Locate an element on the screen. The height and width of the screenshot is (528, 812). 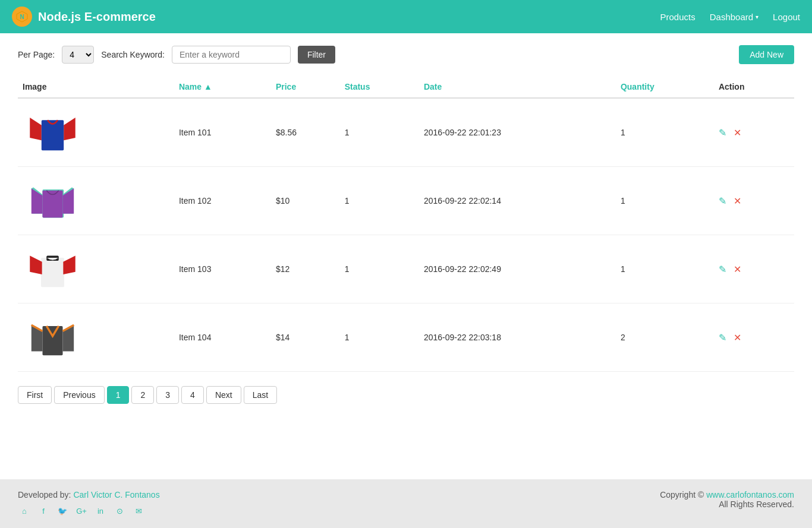
pagination-page-1: 1 is located at coordinates (118, 395).